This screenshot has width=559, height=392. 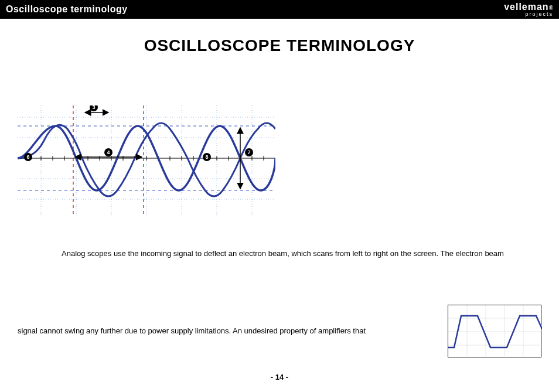 What do you see at coordinates (495, 331) in the screenshot?
I see `clipping-diagram` at bounding box center [495, 331].